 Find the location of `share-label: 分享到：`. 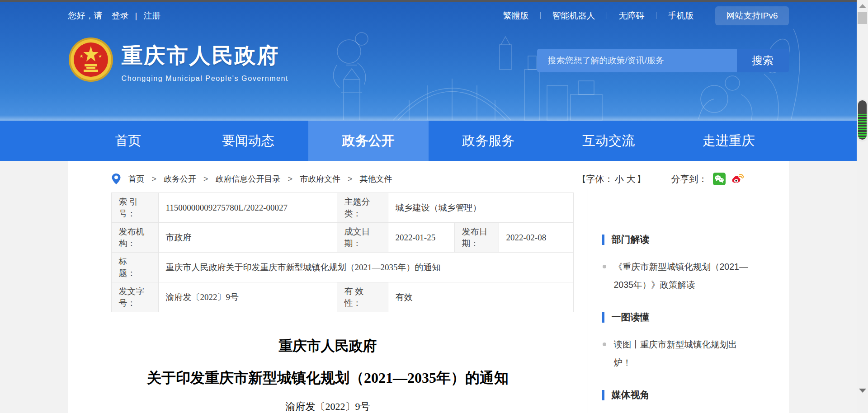

share-label: 分享到： is located at coordinates (689, 179).